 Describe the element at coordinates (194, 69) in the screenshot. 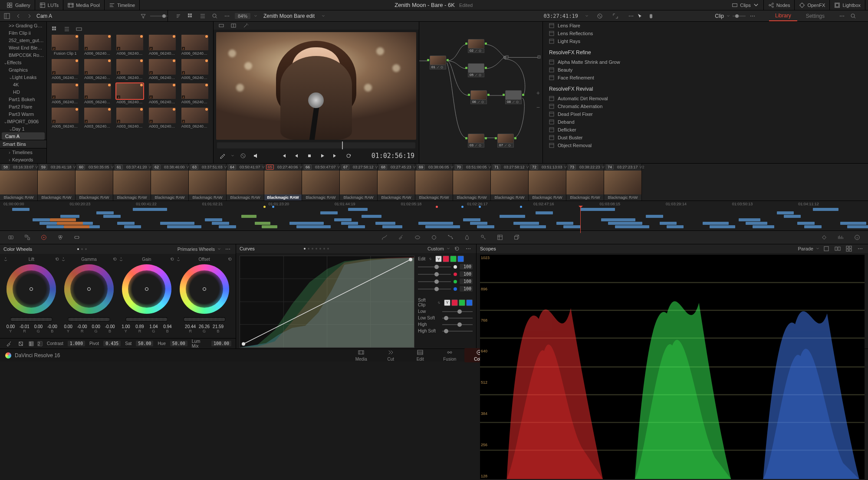

I see `media-thumb: ♪A005_06240334_C...` at that location.